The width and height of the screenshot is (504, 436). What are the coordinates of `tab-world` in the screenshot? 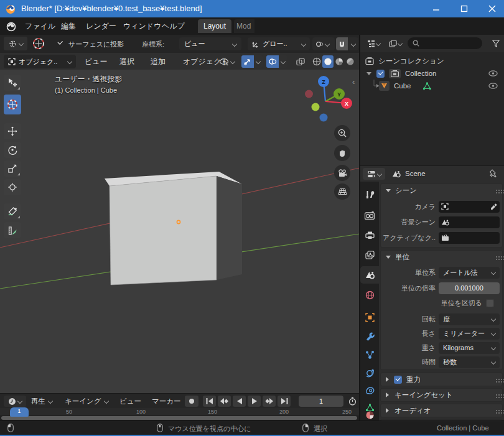 It's located at (370, 295).